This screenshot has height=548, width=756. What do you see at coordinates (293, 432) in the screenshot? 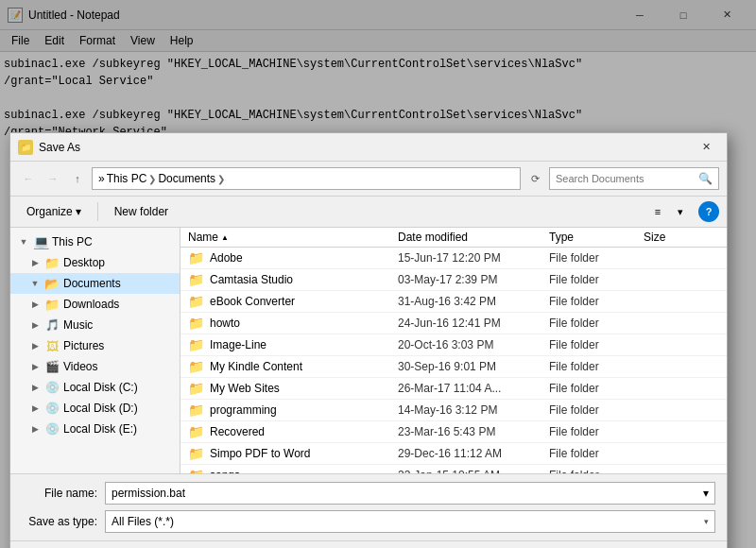
I see `file-name: 📁 Recovered` at bounding box center [293, 432].